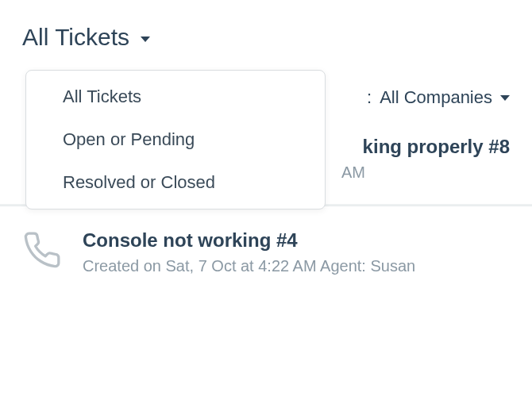 This screenshot has height=419, width=532. I want to click on dropdown-item-label: Resolved or Closed, so click(139, 183).